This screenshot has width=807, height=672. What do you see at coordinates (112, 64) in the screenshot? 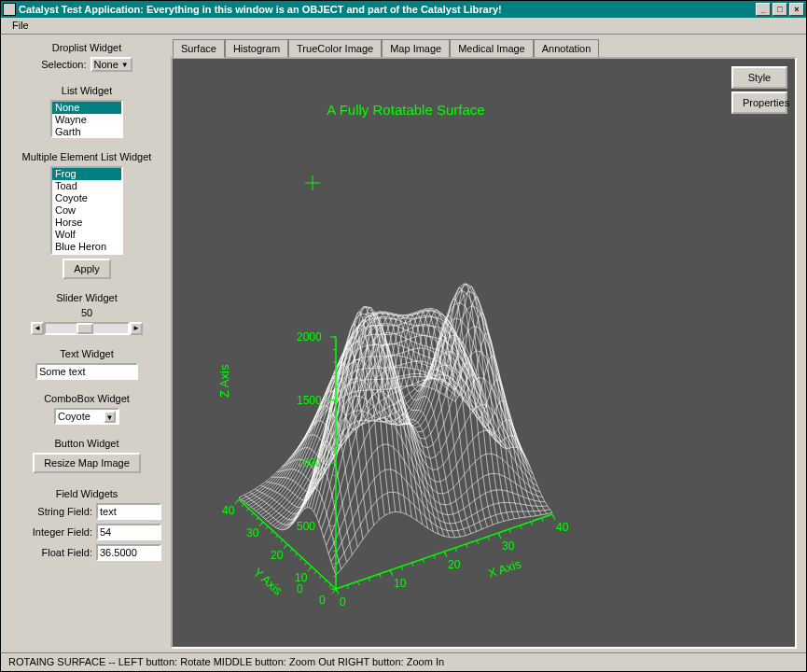
I see `selection-droplist: None ▼` at bounding box center [112, 64].